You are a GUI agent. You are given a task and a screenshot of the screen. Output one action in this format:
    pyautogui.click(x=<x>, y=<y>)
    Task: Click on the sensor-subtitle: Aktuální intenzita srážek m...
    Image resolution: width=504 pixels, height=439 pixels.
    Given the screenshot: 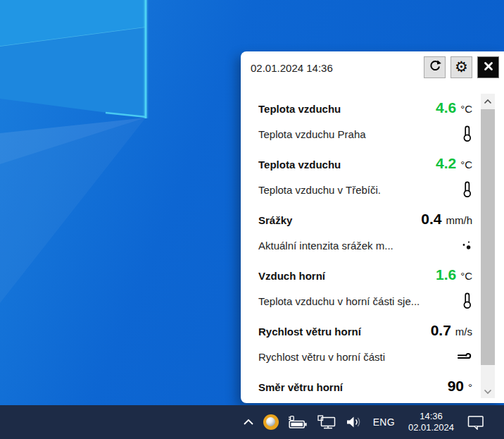 What is the action you would take?
    pyautogui.click(x=326, y=245)
    